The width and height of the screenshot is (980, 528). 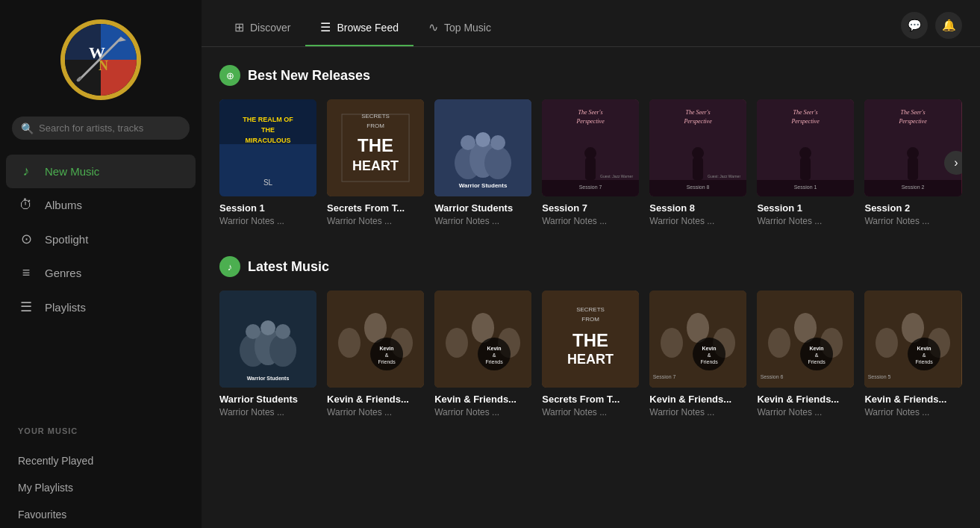 I want to click on card-latest-kevin4: Kevin & Friends Session 6 Kevin & Friend…, so click(x=805, y=354).